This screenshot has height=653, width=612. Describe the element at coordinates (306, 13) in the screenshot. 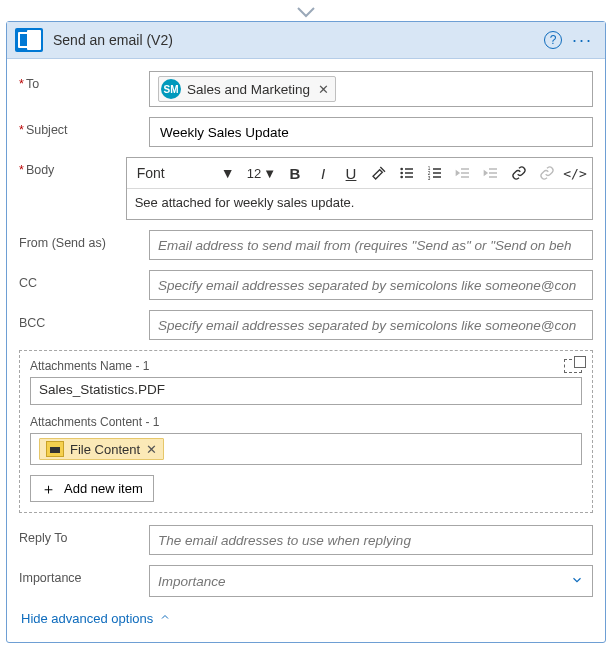

I see `flow-connector-arrow` at that location.